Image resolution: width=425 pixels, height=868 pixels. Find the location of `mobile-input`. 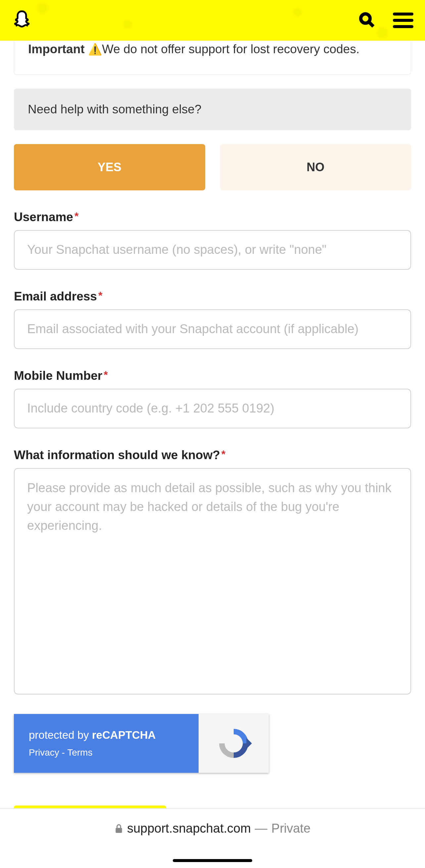

mobile-input is located at coordinates (213, 408).